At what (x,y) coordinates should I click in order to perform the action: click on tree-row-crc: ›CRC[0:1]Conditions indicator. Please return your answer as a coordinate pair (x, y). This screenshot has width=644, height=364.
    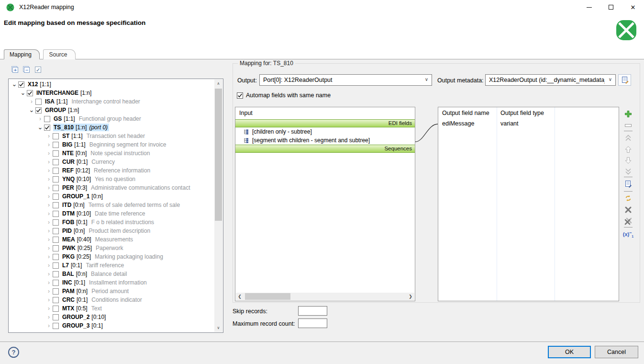
    Looking at the image, I should click on (111, 300).